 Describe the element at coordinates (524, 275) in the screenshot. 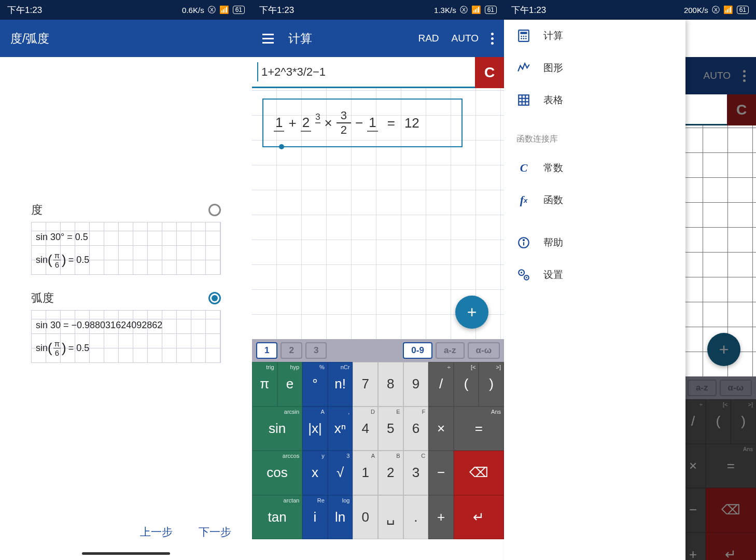

I see `gear-icon` at that location.